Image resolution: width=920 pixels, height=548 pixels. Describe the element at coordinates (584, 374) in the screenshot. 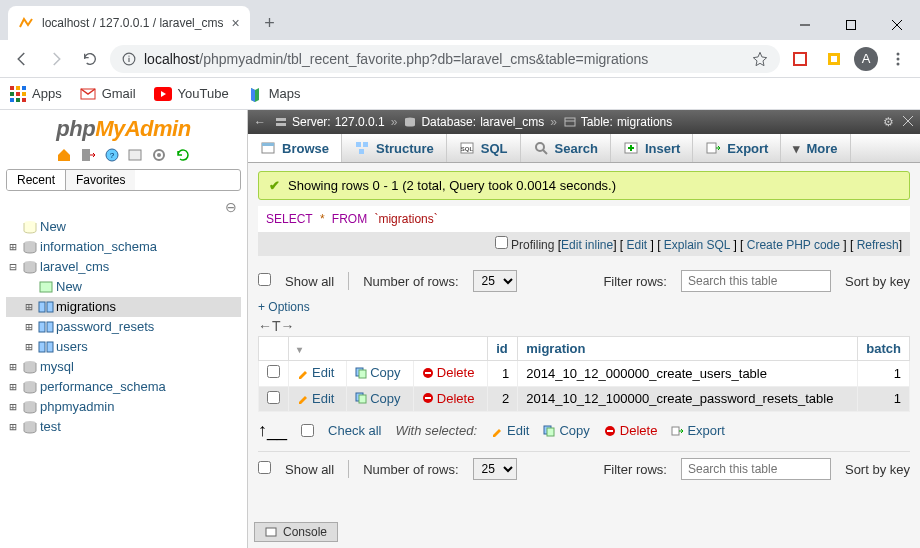

I see `table-row: Edit Copy Delete 1 2014_10_12_000000_cre…` at that location.